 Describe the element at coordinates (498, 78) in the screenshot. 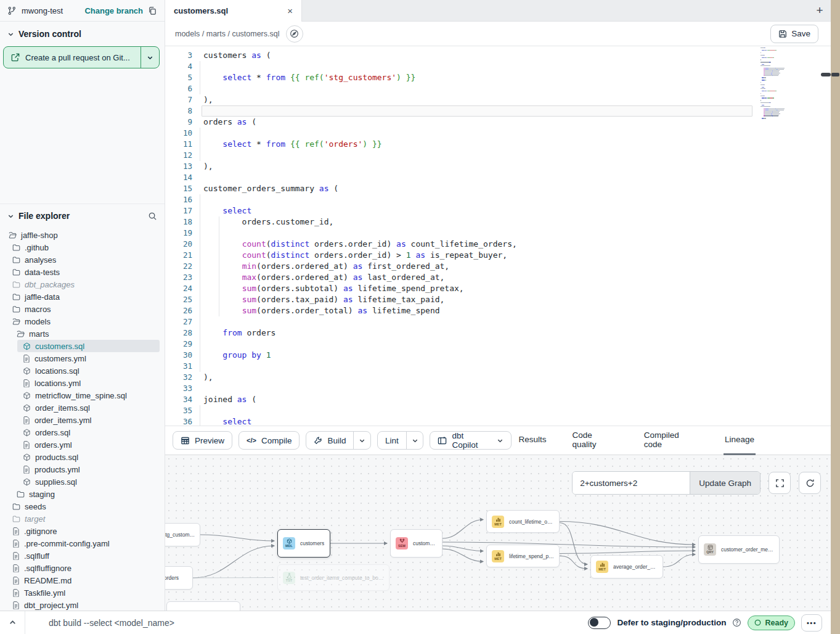

I see `code-line-5: 5 select * from {{ ref('stg_customers') …` at that location.